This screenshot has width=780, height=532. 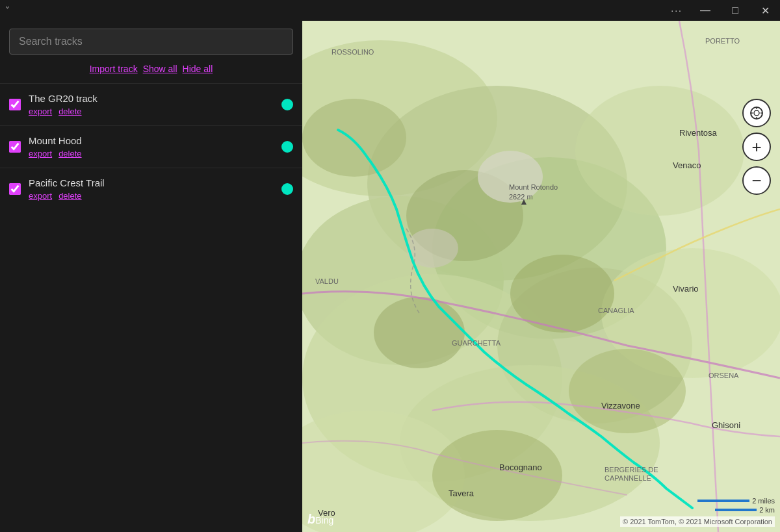 I want to click on map-place-label: Vizzavone, so click(x=621, y=405).